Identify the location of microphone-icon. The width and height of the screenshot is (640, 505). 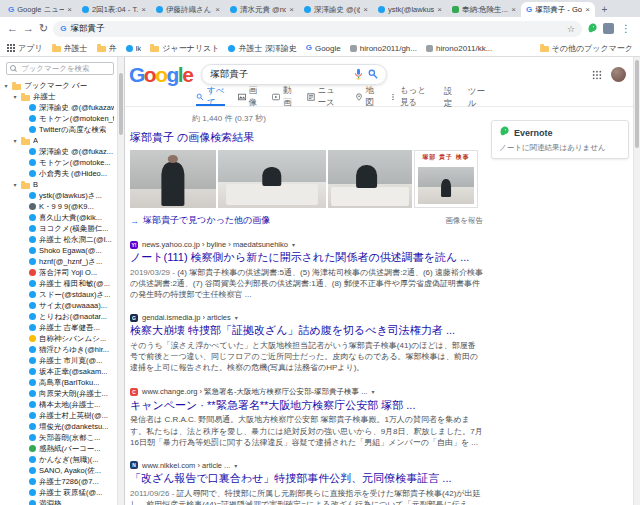
(358, 75).